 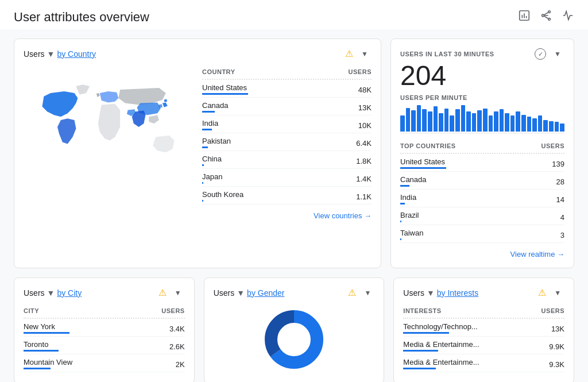 I want to click on table-row: Media & Entertainme... 9.3K, so click(x=483, y=363).